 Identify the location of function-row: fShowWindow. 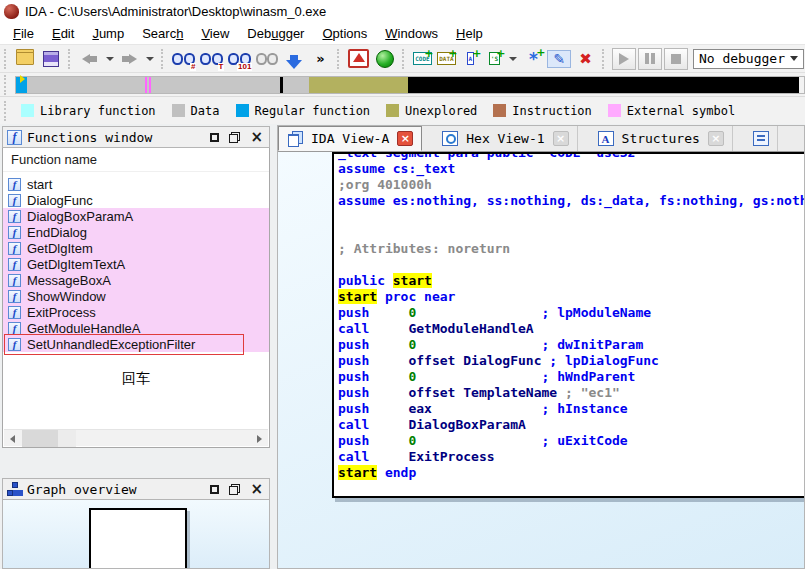
(136, 296).